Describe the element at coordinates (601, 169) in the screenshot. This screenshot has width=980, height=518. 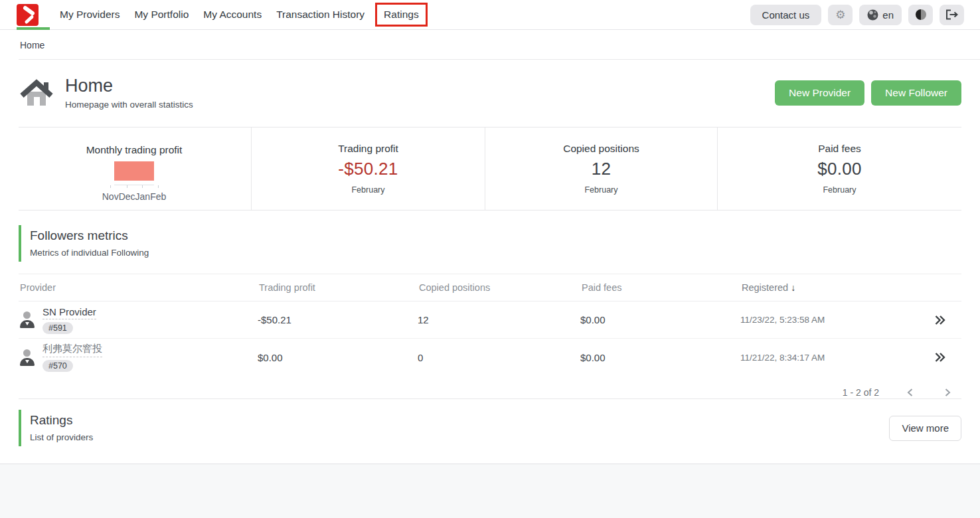
I see `stat-copied-positions: Copied positions 12 February` at that location.